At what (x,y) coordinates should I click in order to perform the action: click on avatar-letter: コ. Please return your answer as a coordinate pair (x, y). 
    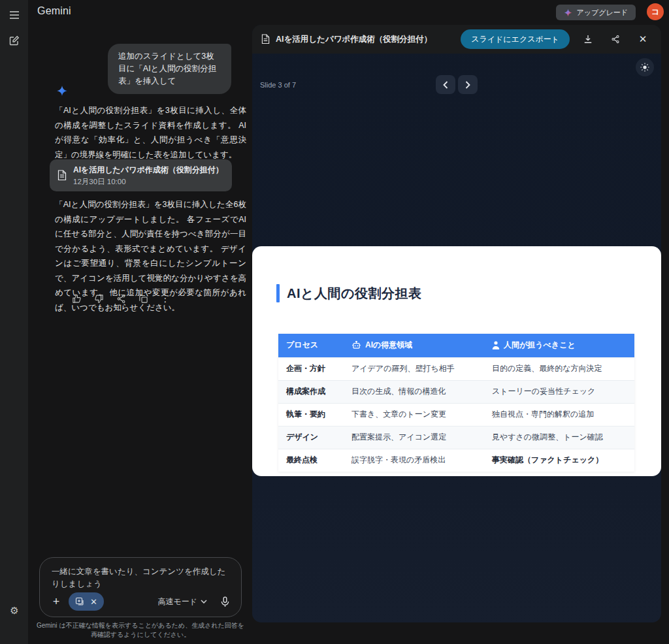
    Looking at the image, I should click on (655, 12).